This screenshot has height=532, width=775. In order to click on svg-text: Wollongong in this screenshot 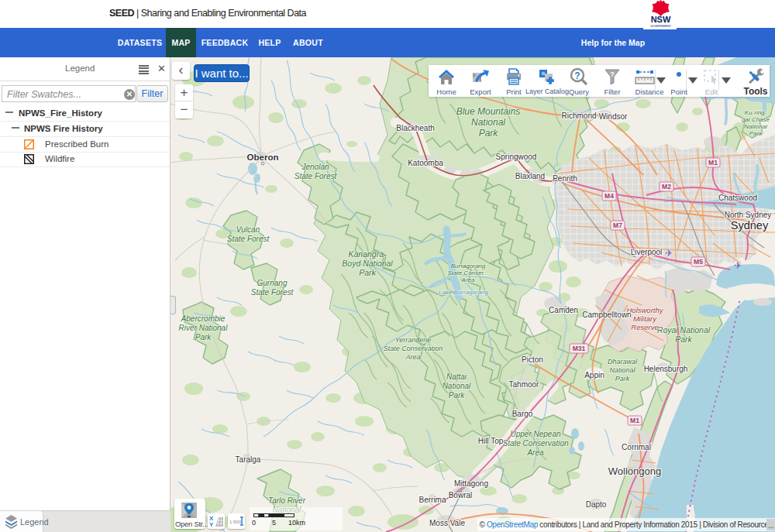, I will do `click(635, 471)`.